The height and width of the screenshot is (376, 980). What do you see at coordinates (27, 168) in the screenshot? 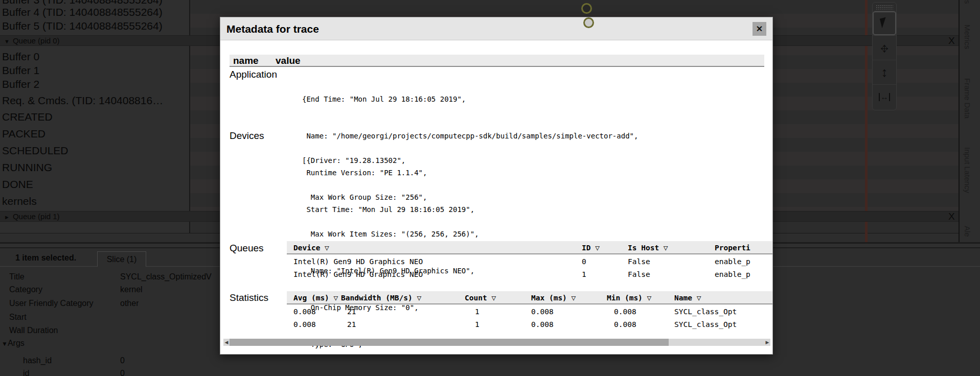
I see `track-row: RUNNING` at bounding box center [27, 168].